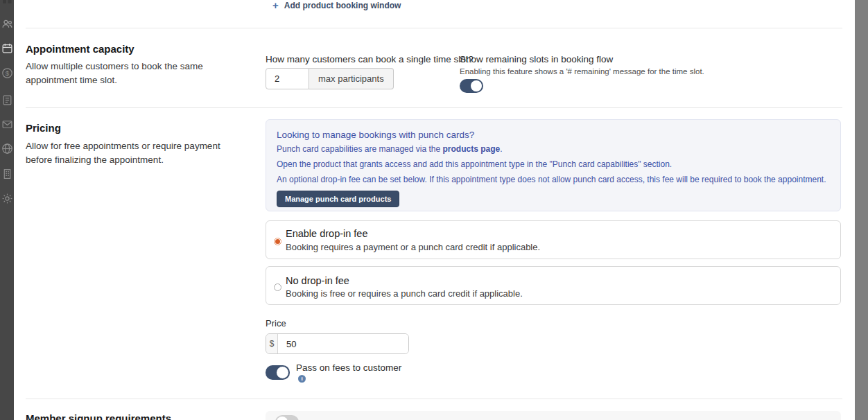  What do you see at coordinates (80, 49) in the screenshot?
I see `appointment-capacity-title: Appointment capacity` at bounding box center [80, 49].